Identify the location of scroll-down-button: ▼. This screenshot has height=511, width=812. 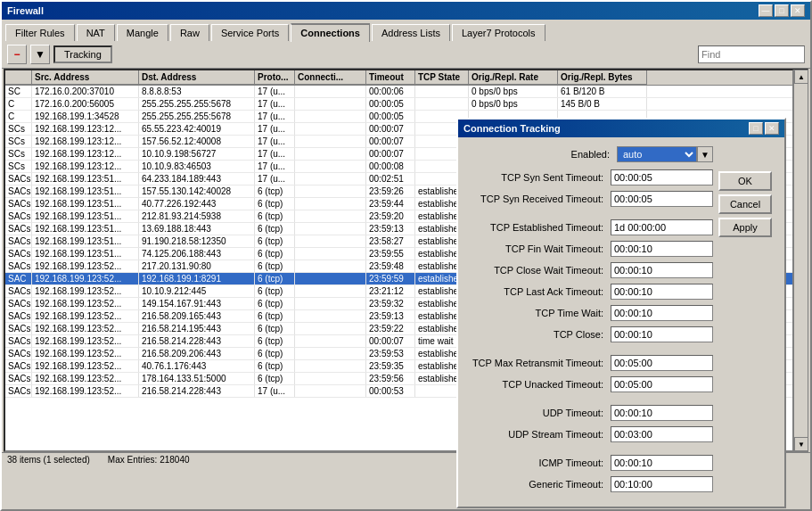
(801, 444).